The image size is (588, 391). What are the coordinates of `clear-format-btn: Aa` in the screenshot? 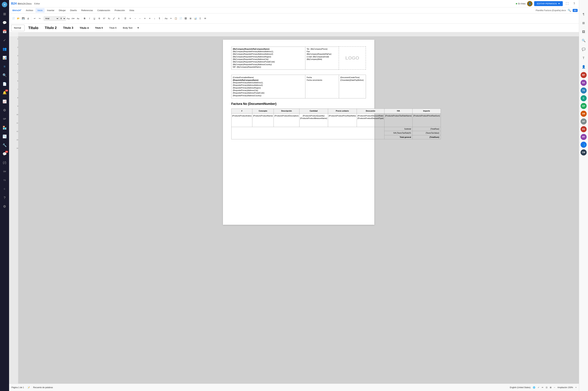 It's located at (166, 18).